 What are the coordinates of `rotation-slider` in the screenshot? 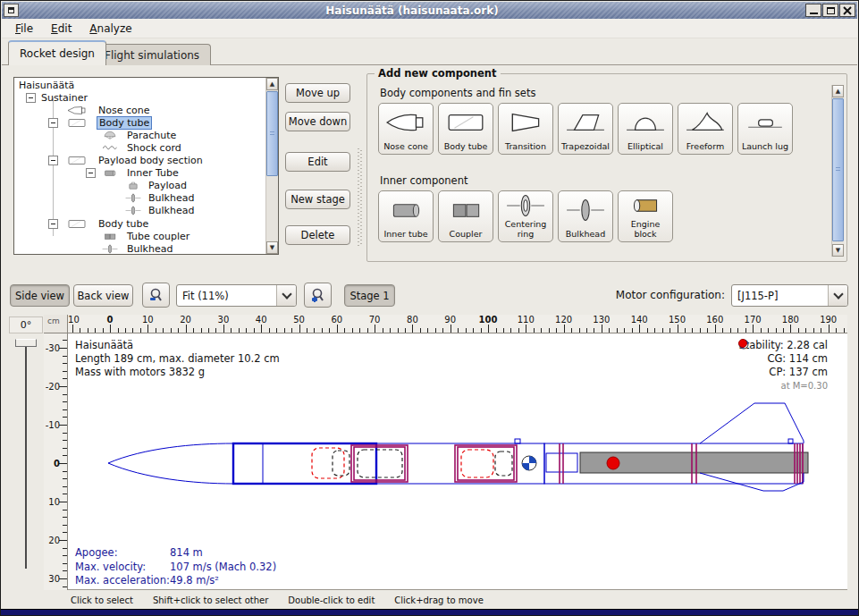 It's located at (26, 454).